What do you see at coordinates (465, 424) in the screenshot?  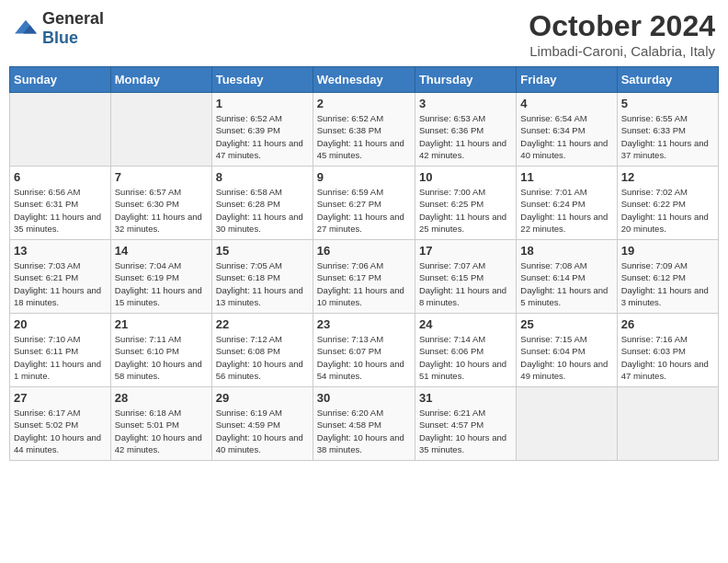 I see `calendar-cell: 31Sunrise: 6:21 AM Sunset: 4:57 PM Dayli…` at bounding box center [465, 424].